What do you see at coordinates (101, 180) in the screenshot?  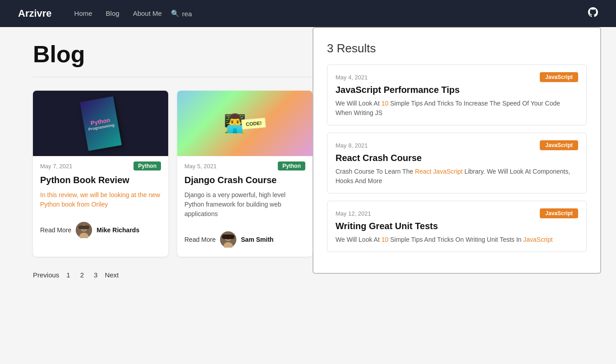 I see `card-title-1: Python Book Review` at bounding box center [101, 180].